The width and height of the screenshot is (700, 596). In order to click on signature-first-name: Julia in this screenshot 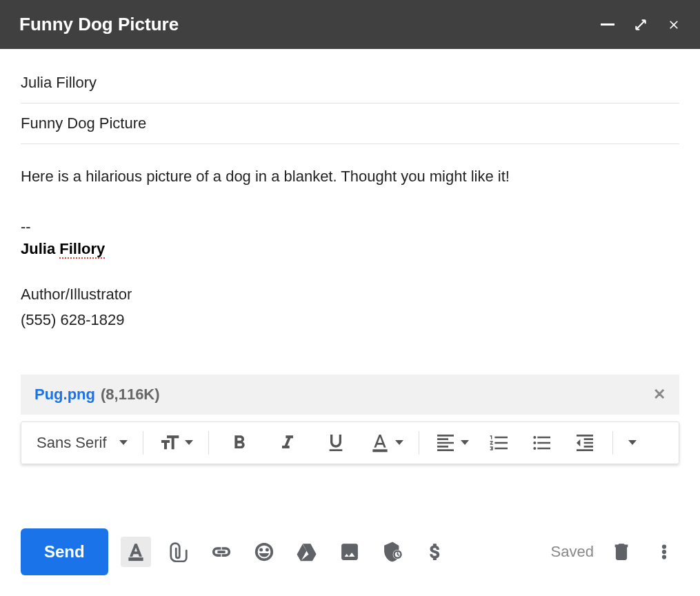, I will do `click(38, 248)`.